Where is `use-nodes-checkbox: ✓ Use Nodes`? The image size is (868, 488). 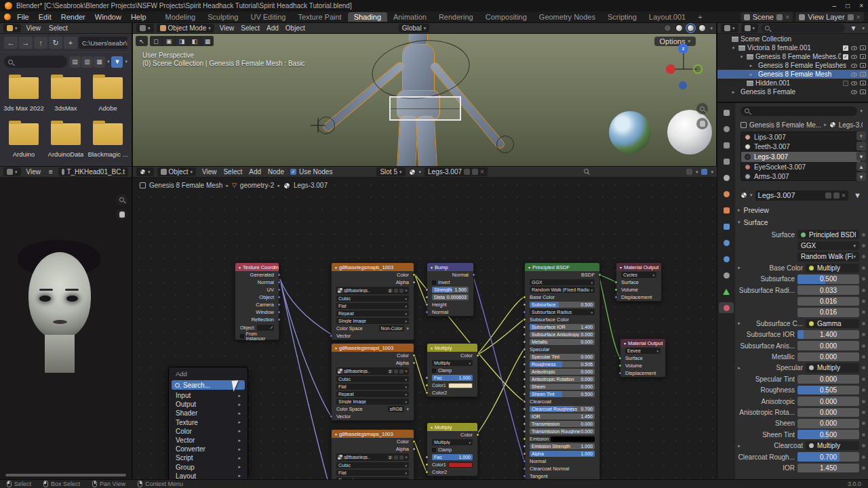
use-nodes-checkbox: ✓ Use Nodes is located at coordinates (311, 172).